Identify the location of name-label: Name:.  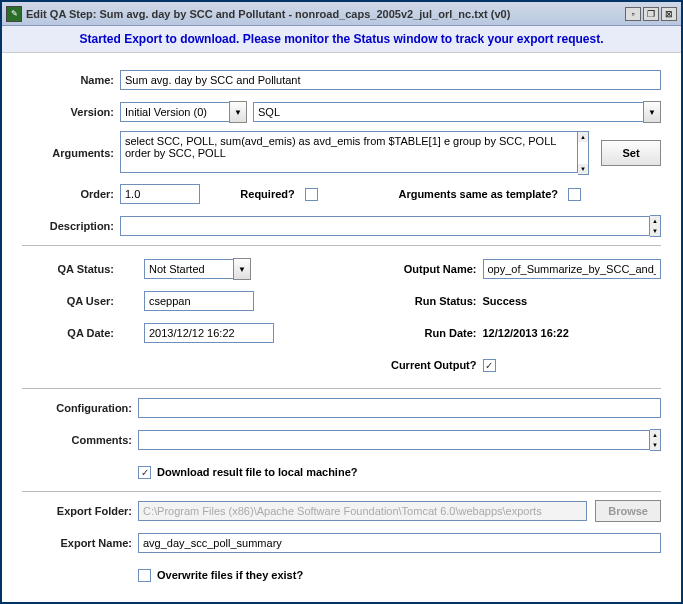
(68, 80).